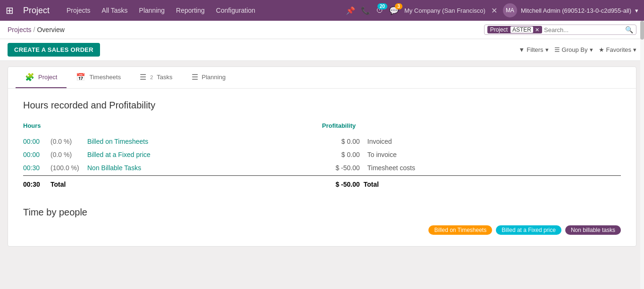  What do you see at coordinates (472, 141) in the screenshot?
I see `profit-row-1: $ 0.00 Invoiced` at bounding box center [472, 141].